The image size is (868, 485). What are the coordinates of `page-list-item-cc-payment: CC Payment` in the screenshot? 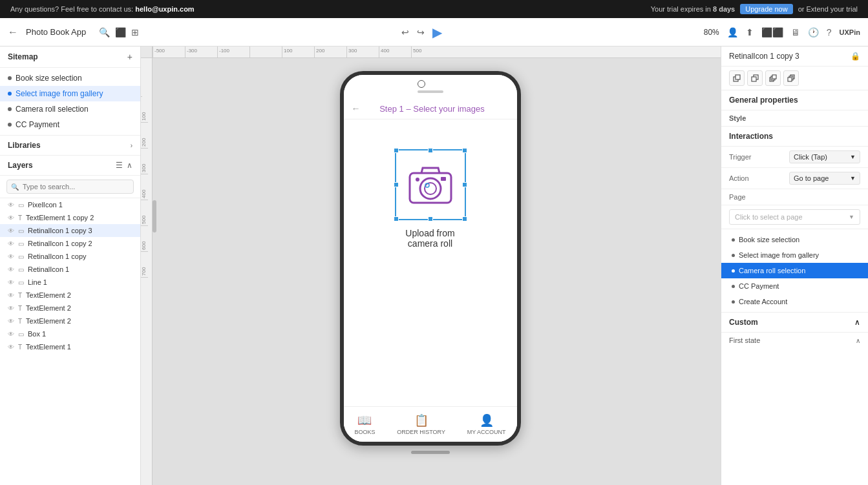 It's located at (795, 286).